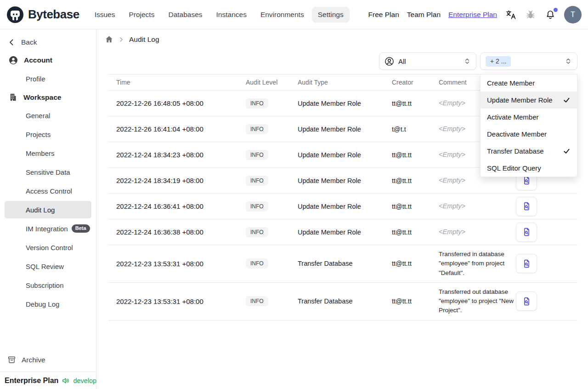 The width and height of the screenshot is (588, 389). What do you see at coordinates (48, 380) in the screenshot?
I see `plan-footer: Enterprise Plan development` at bounding box center [48, 380].